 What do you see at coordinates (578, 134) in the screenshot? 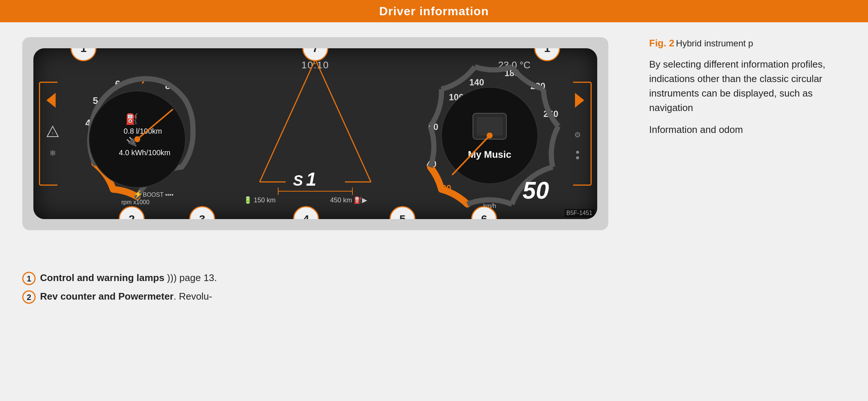
I see `right-side-icons: ⚙` at bounding box center [578, 134].